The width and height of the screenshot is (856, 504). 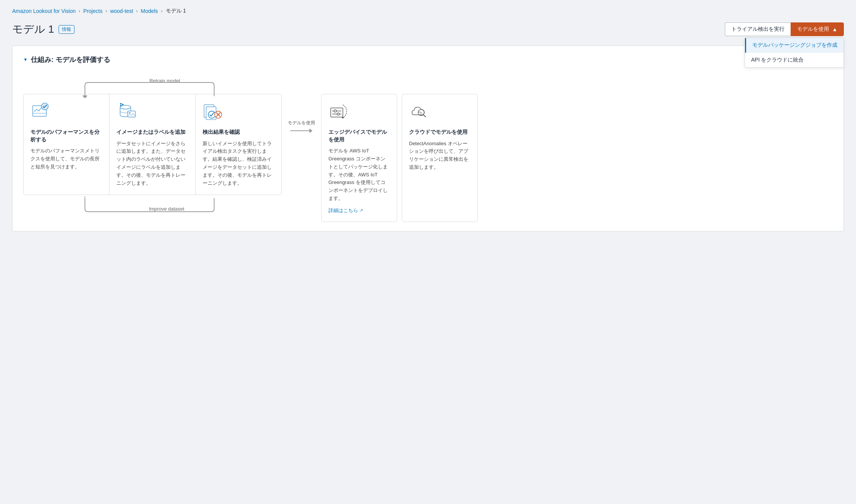 What do you see at coordinates (835, 29) in the screenshot?
I see `chevron-up-icon: ▲` at bounding box center [835, 29].